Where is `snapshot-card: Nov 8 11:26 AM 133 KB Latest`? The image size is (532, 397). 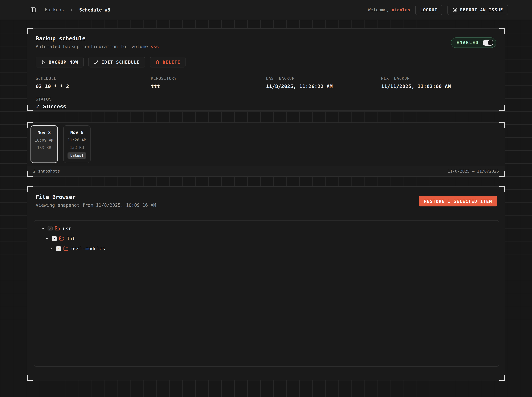 snapshot-card: Nov 8 11:26 AM 133 KB Latest is located at coordinates (77, 144).